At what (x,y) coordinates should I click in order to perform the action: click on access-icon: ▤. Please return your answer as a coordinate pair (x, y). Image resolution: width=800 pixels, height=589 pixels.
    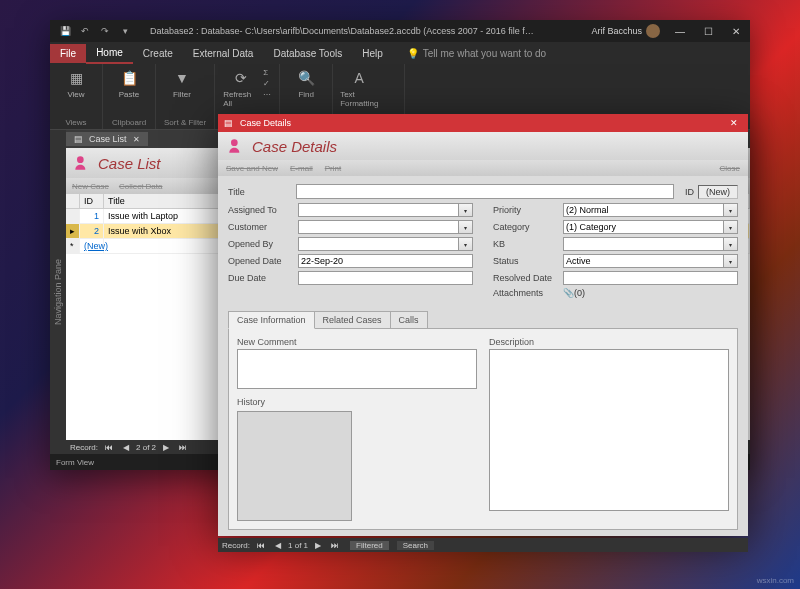
    Looking at the image, I should click on (230, 123).